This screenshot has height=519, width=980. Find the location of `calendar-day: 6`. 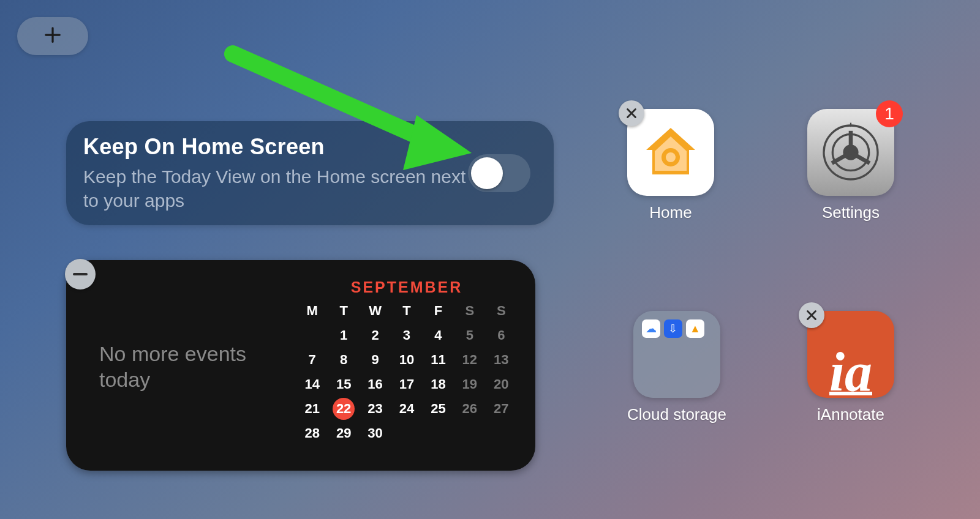

calendar-day: 6 is located at coordinates (501, 335).